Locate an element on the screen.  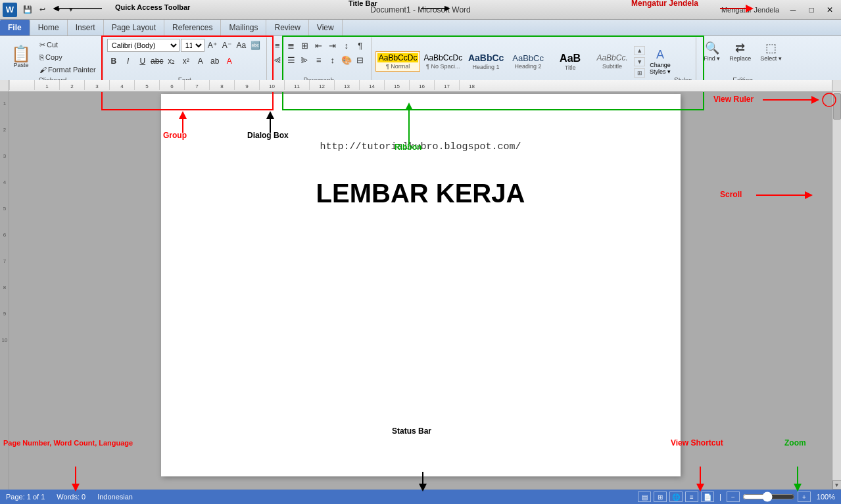
select-button: ⬚ Select ▾ is located at coordinates (771, 51).